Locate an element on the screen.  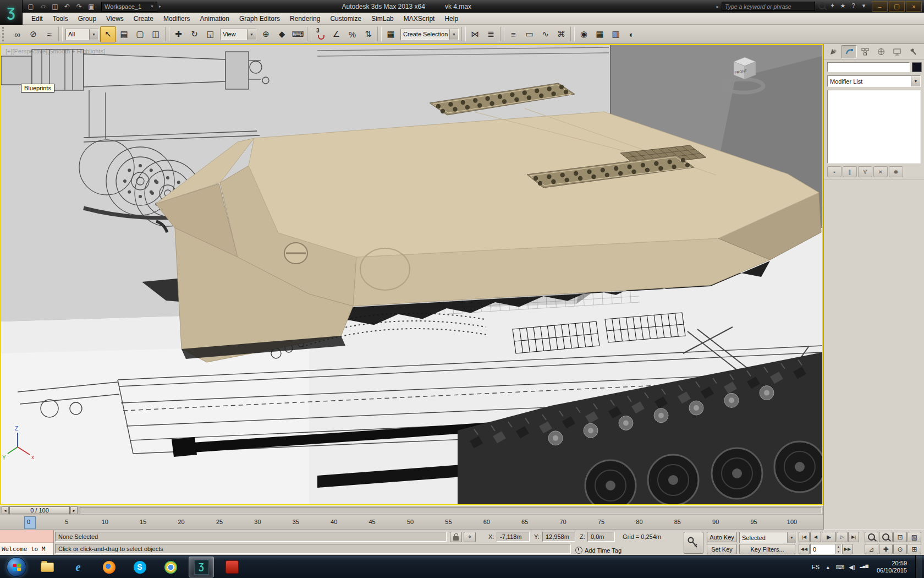
use-pivot-point-icon: ⊕ is located at coordinates (266, 34).